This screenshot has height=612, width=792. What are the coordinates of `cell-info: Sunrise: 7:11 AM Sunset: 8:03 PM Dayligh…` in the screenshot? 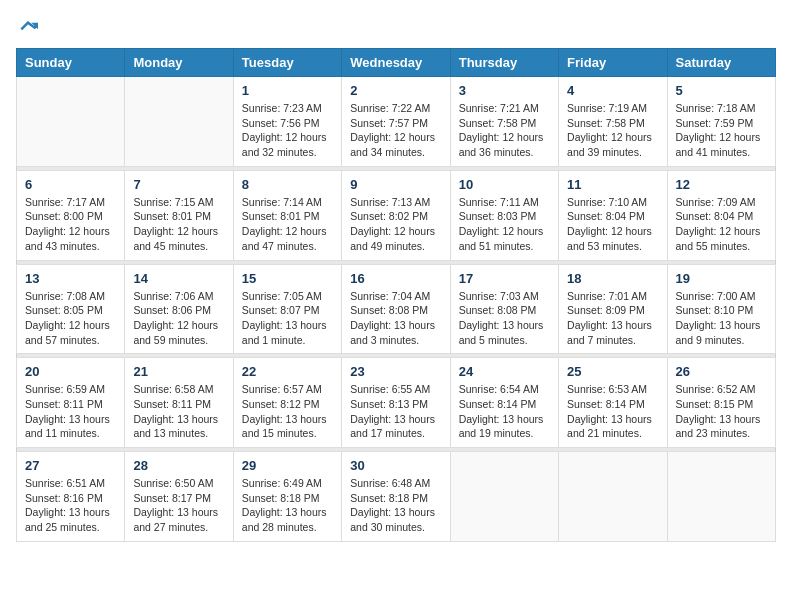 It's located at (504, 224).